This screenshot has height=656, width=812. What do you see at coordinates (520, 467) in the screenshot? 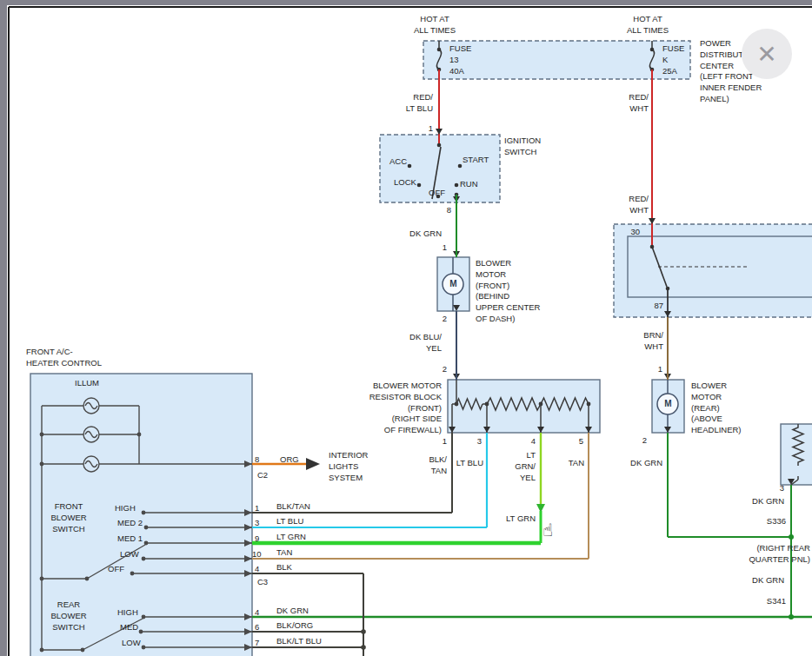
I see `wire-label-lt-grn-yel: LT GRN/ YEL` at bounding box center [520, 467].